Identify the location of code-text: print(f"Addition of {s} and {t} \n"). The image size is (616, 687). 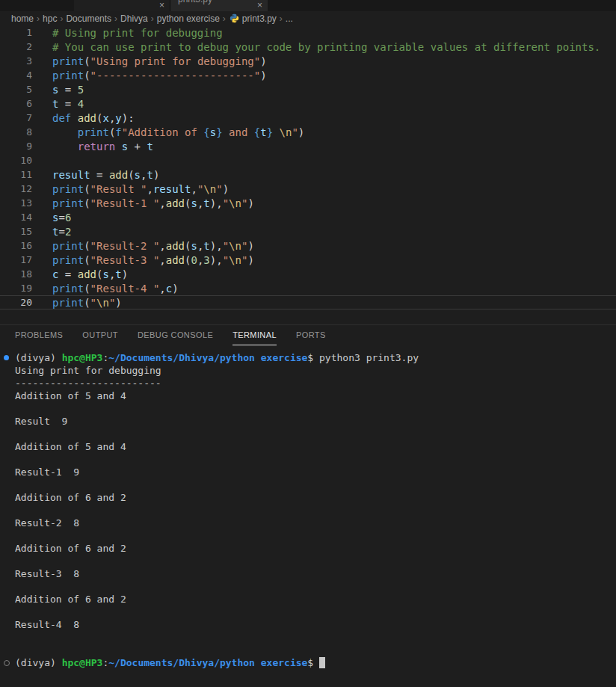
(168, 132).